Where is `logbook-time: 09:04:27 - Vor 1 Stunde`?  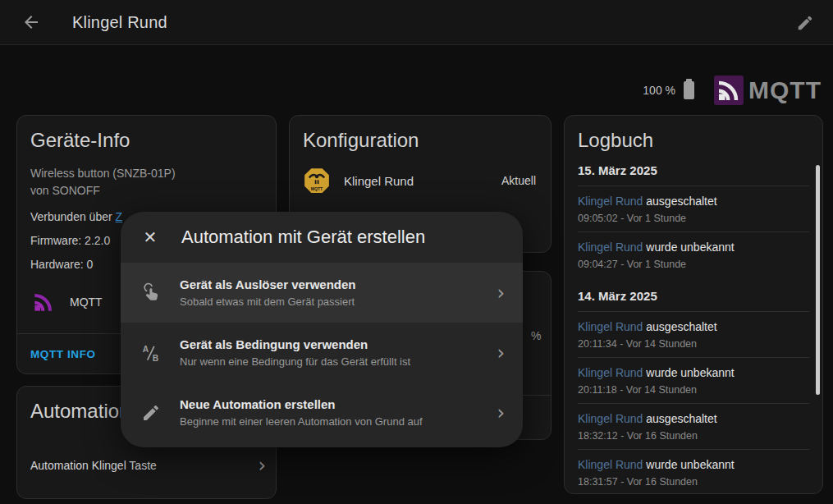
logbook-time: 09:04:27 - Vor 1 Stunde is located at coordinates (693, 264).